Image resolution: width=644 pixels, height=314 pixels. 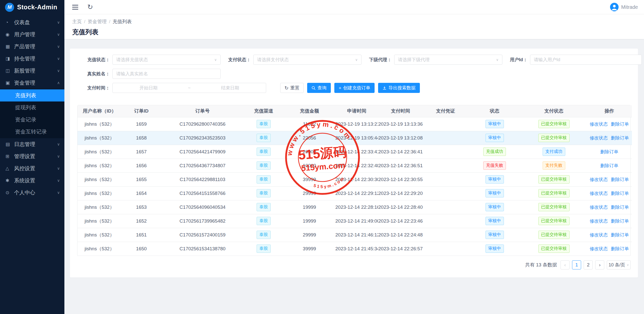 I want to click on sidebar-item-products: ▦产品管理∨, so click(x=32, y=47).